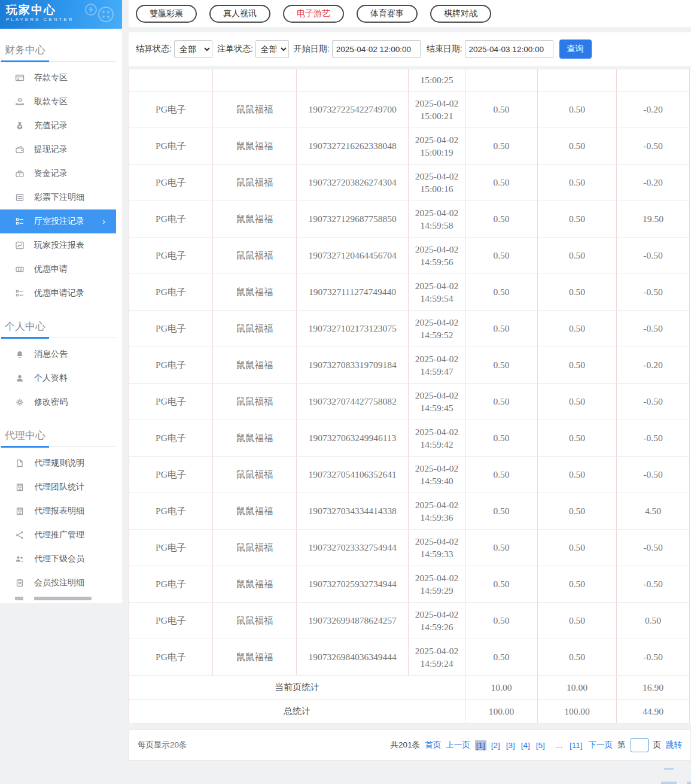 This screenshot has width=691, height=784. Describe the element at coordinates (272, 49) in the screenshot. I see `order-status-select: 全部` at that location.